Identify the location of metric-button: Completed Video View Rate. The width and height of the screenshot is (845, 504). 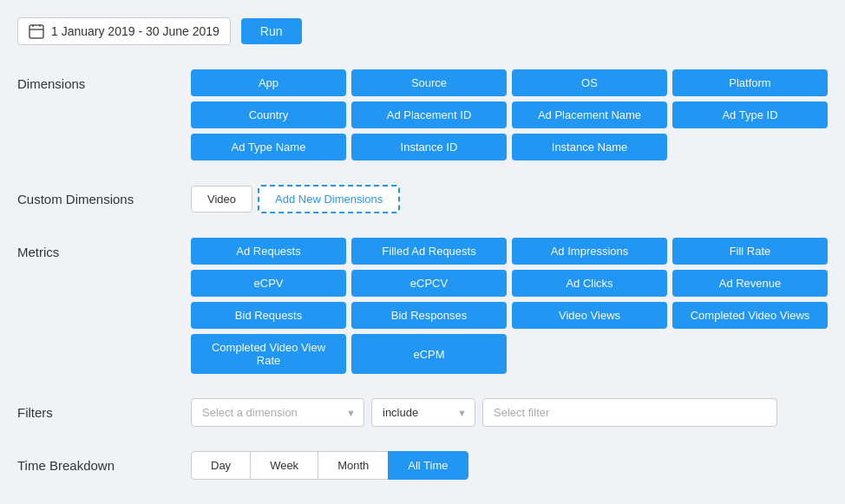
(269, 354).